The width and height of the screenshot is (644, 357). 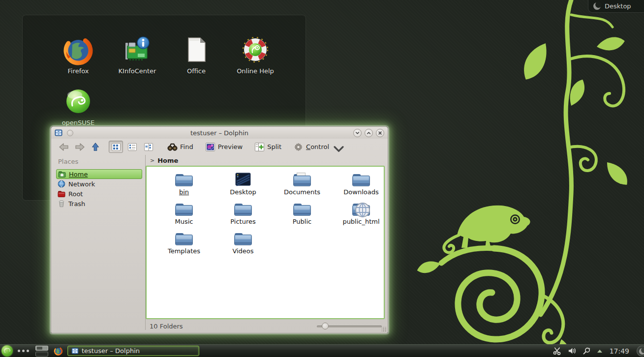 I want to click on place-label: Root, so click(x=76, y=194).